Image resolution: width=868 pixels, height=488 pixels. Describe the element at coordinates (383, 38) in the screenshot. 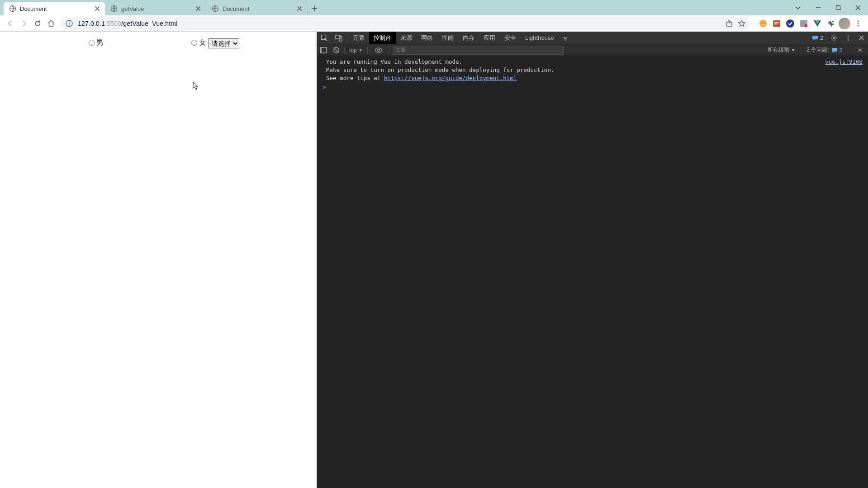

I see `tab-console: 控制台` at that location.